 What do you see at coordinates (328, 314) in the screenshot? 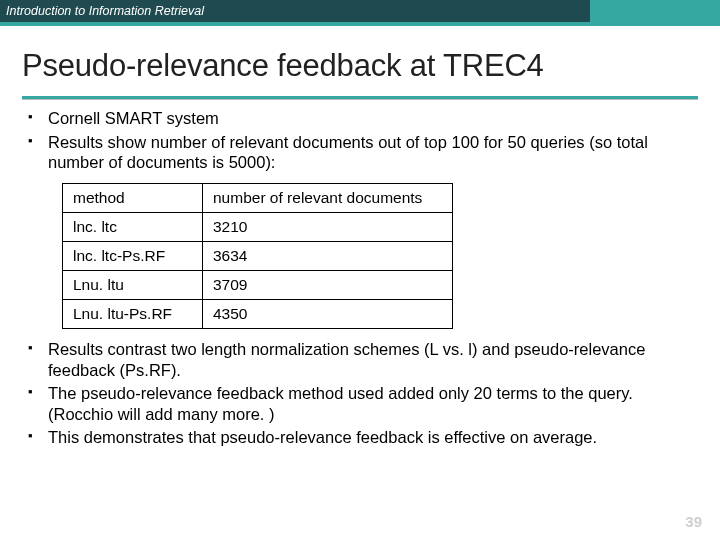
I see `table-cell: 4350` at bounding box center [328, 314].